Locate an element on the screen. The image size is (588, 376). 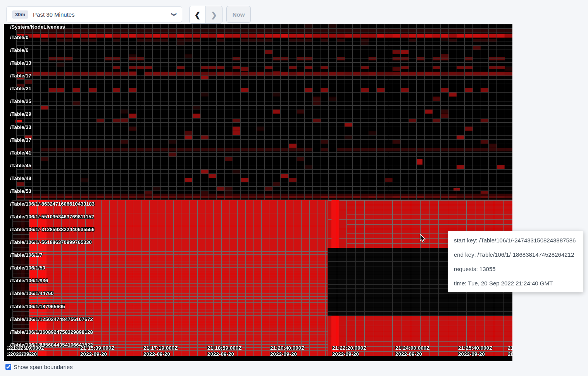
time-range-badge: 30m is located at coordinates (20, 15).